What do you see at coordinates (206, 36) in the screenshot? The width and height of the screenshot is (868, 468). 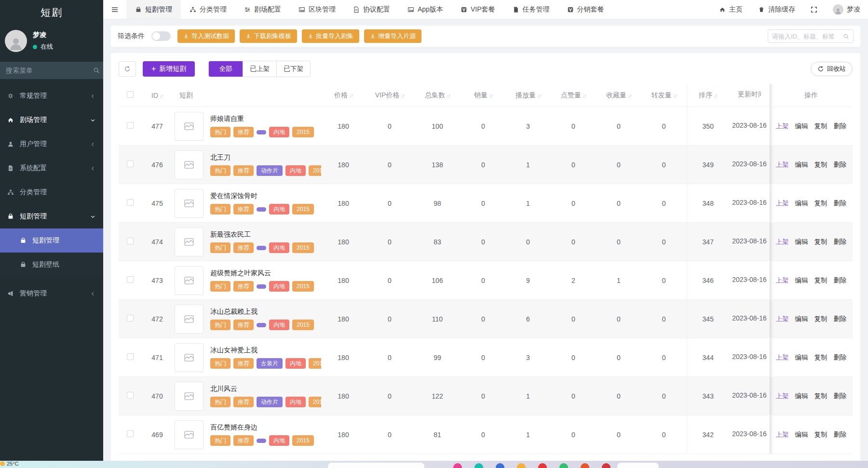 I see `import-button-导入测试数据: 导入测试数据` at bounding box center [206, 36].